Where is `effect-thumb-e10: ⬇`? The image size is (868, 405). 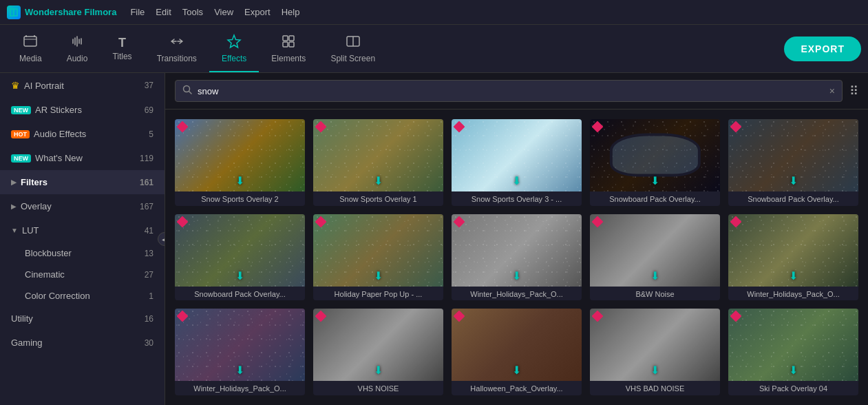 effect-thumb-e10: ⬇ is located at coordinates (793, 251).